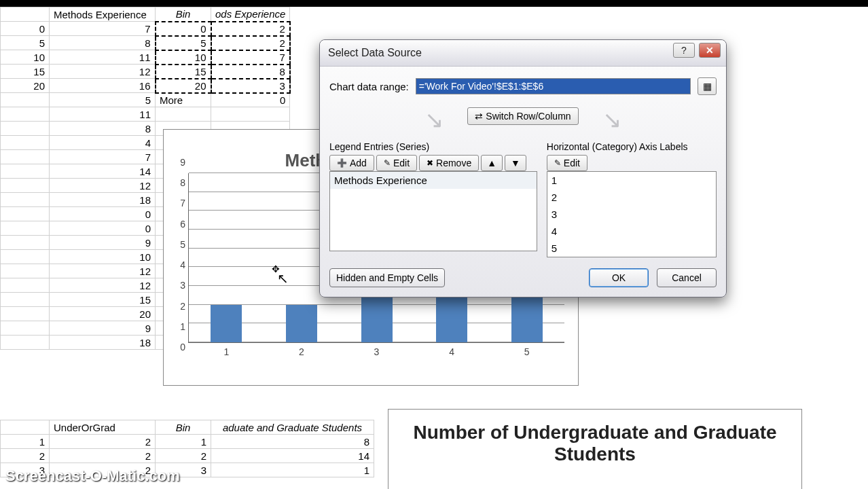 This screenshot has height=489, width=868. Describe the element at coordinates (434, 120) in the screenshot. I see `swap-arrow-left-icon: ↘` at that location.